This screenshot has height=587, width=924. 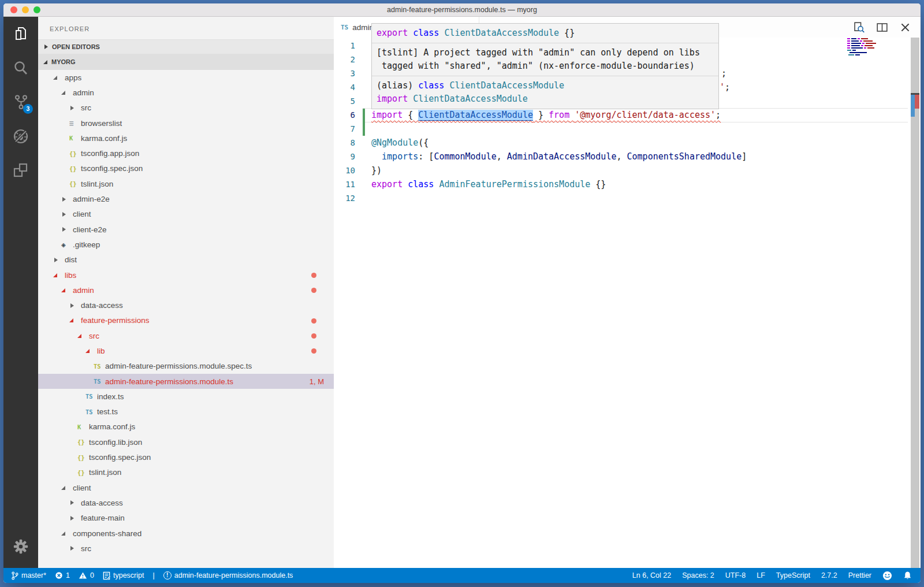 I want to click on tree-folder-admin-e2e: admin-e2e, so click(x=186, y=199).